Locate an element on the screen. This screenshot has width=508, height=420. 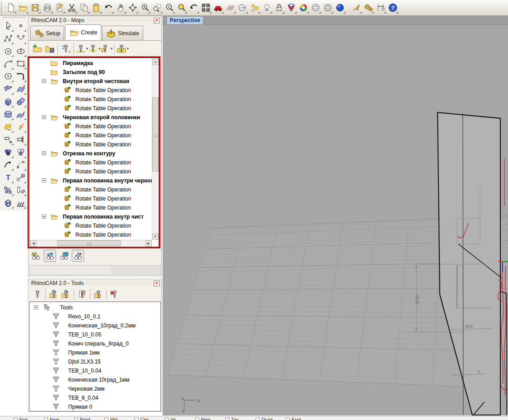
osnap-mid: Mid is located at coordinates (111, 419).